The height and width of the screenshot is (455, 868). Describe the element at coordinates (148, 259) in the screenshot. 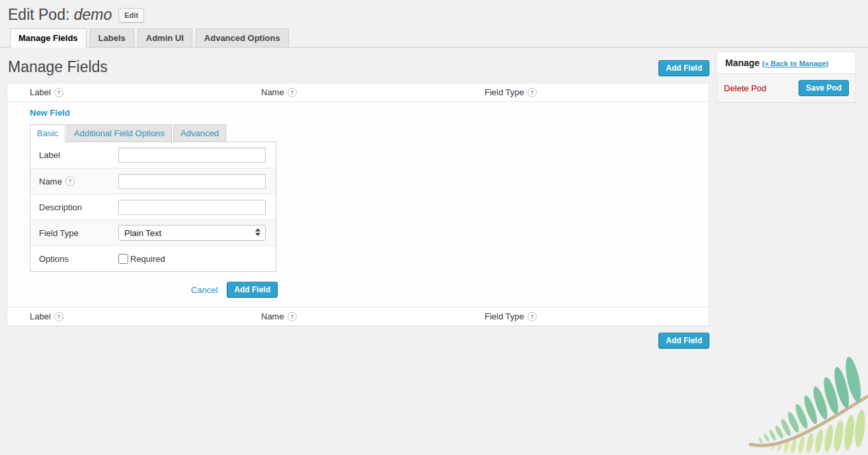

I see `required-checkbox-label: Required` at that location.